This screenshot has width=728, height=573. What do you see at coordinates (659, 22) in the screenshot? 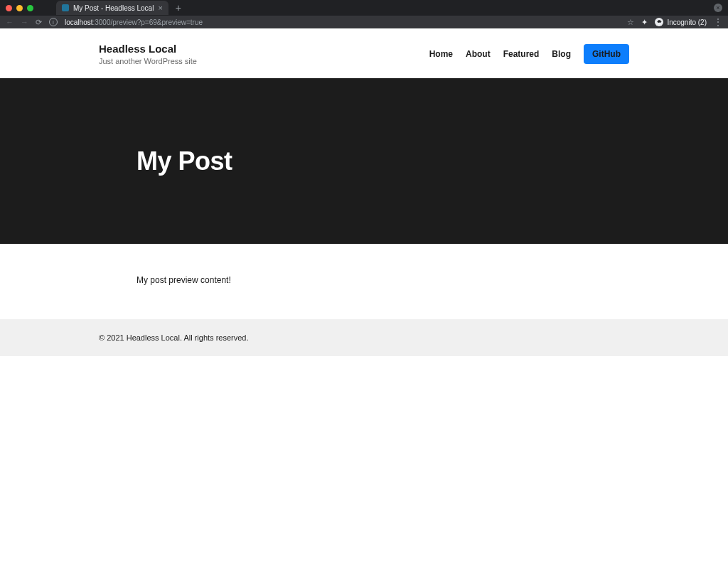
I see `incognito-icon` at bounding box center [659, 22].